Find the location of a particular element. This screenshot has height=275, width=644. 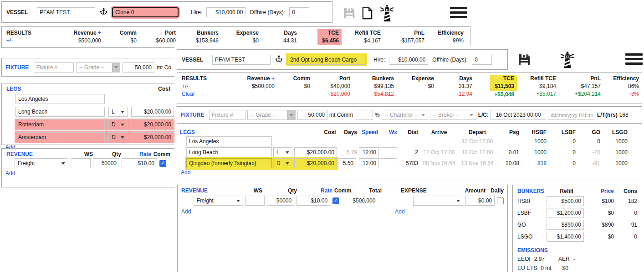

col-delta: -$54,812 is located at coordinates (372, 94).